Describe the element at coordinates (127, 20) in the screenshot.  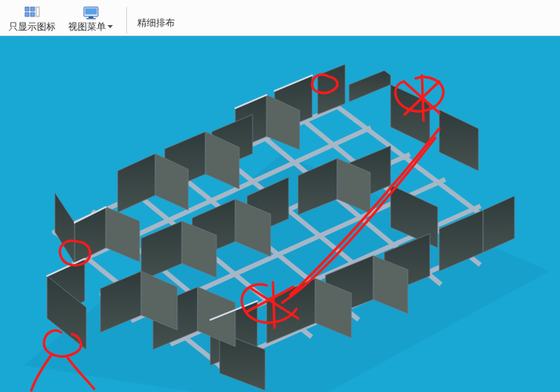
I see `toolbar-separator` at that location.